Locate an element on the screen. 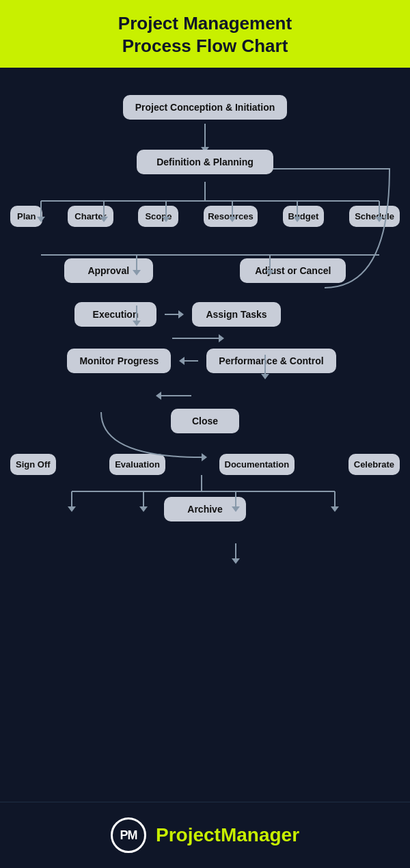 This screenshot has width=410, height=868. node-conception: Project Conception & Initiation is located at coordinates (205, 107).